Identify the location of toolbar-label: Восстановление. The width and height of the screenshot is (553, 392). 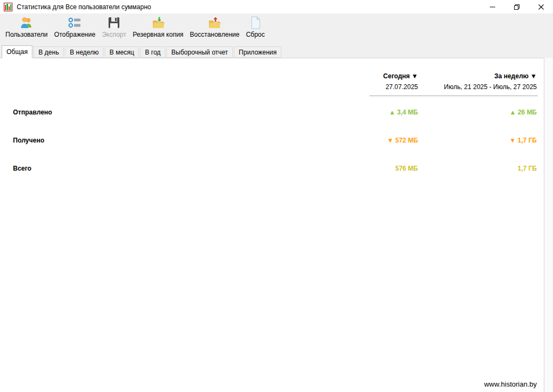
(215, 35).